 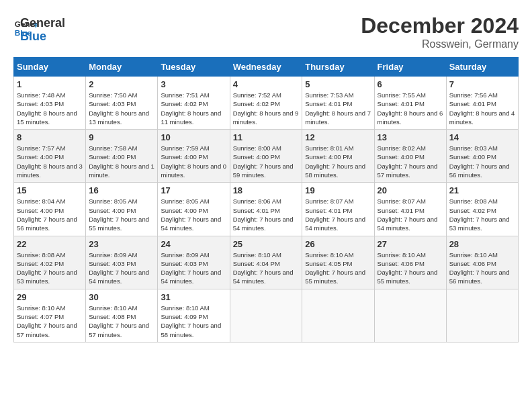 What do you see at coordinates (266, 103) in the screenshot?
I see `calendar-row-0: 1Sunrise: 7:48 AMSunset: 4:03 PMDaylight…` at bounding box center [266, 103].